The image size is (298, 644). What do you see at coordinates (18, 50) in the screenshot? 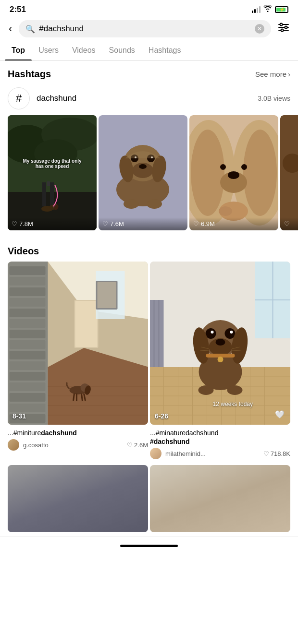
I see `tab-top: Top` at bounding box center [18, 50].